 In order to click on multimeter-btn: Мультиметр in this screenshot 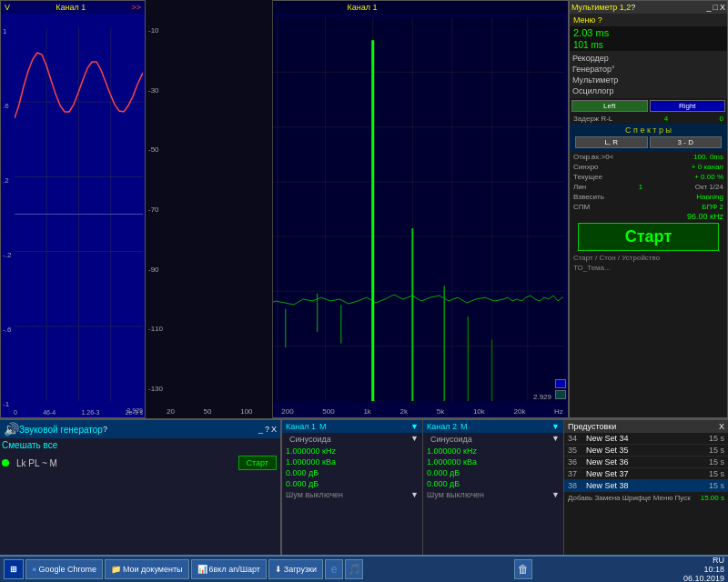, I will do `click(648, 80)`.